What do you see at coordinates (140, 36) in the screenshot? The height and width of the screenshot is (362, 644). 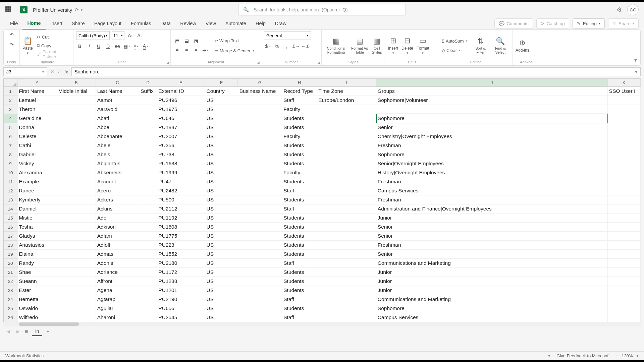 I see `decrease-font-button: A↓` at bounding box center [140, 36].